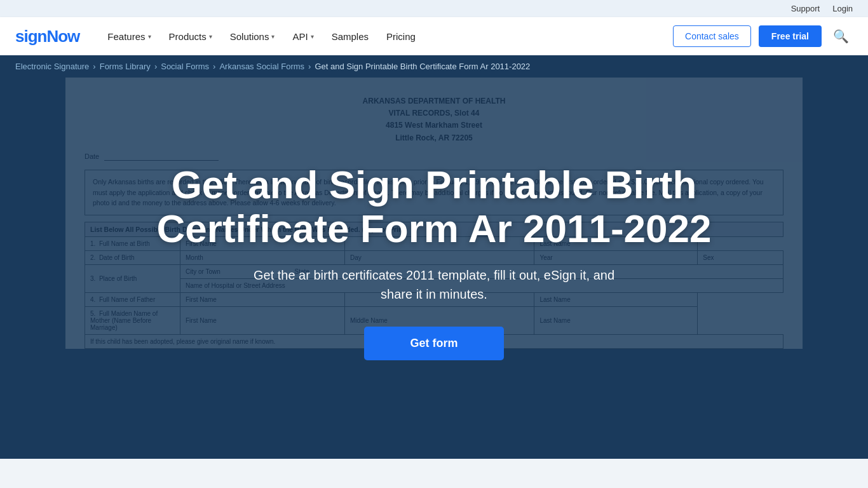 This screenshot has width=868, height=488. Describe the element at coordinates (434, 66) in the screenshot. I see `breadcrumb: Electronic Signature › Forms Library › S…` at that location.